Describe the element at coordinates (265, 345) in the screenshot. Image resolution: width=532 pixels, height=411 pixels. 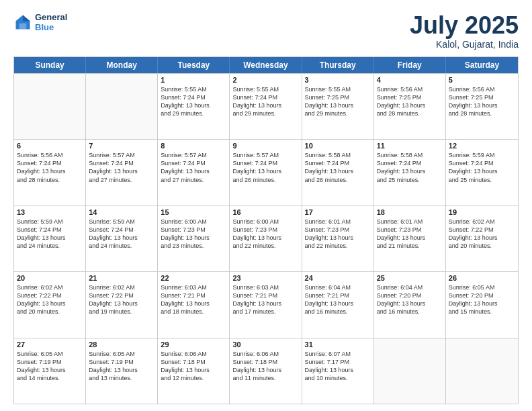
I see `day-number: 30` at that location.